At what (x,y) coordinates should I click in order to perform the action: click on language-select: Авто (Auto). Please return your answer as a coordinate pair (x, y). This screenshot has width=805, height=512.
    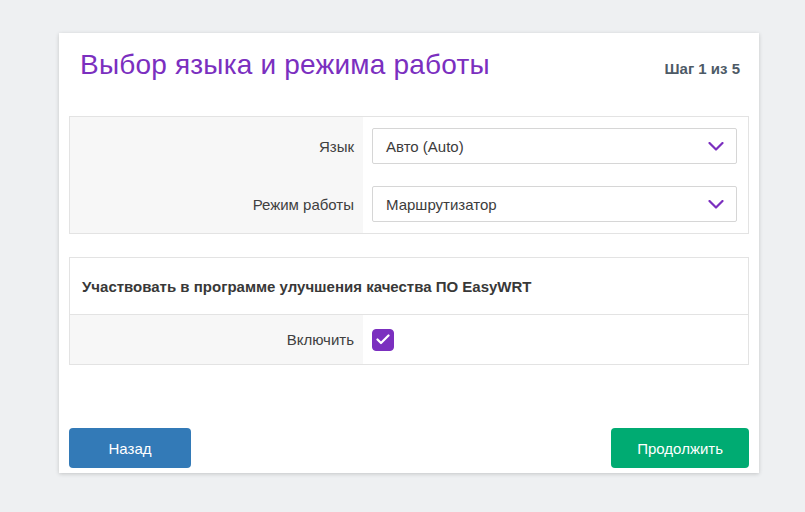
    Looking at the image, I should click on (554, 146).